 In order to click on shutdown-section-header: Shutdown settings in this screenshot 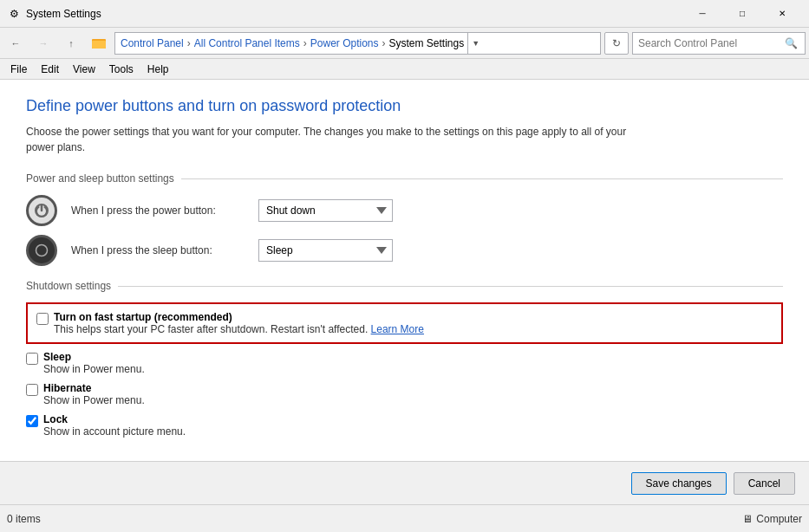, I will do `click(404, 286)`.